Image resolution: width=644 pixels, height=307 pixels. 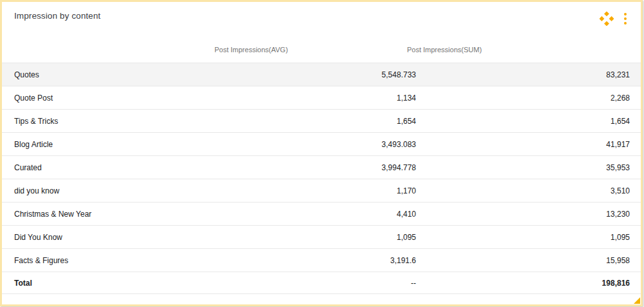 I want to click on row-avg-value: 3,994.778, so click(x=310, y=168).